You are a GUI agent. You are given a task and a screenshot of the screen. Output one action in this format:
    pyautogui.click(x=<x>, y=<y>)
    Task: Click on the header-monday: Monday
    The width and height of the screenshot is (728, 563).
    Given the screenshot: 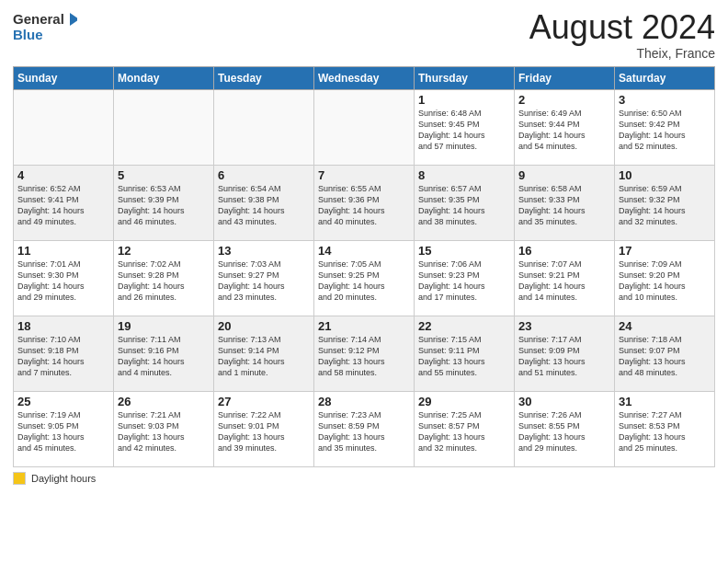 What is the action you would take?
    pyautogui.click(x=164, y=77)
    